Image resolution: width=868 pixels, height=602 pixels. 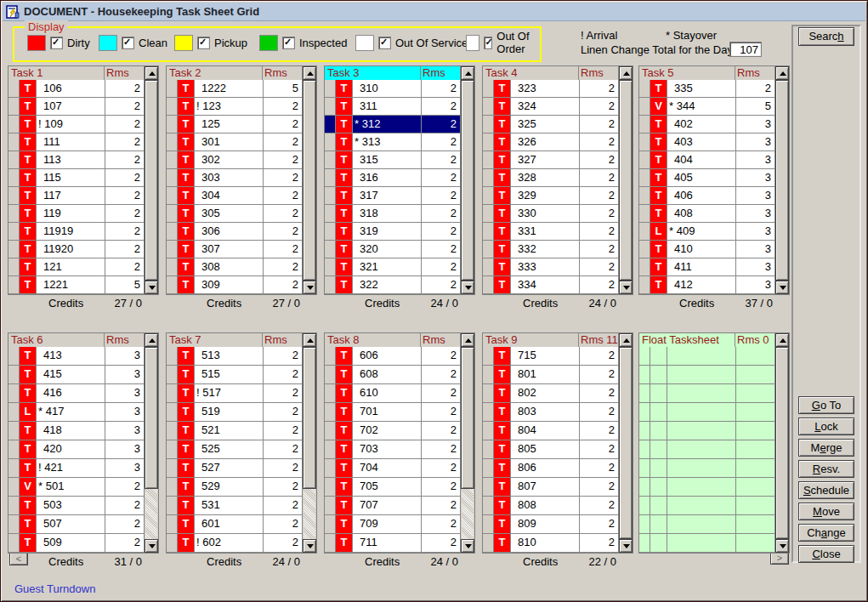 What do you see at coordinates (707, 107) in the screenshot?
I see `table-row: V* 3445` at bounding box center [707, 107].